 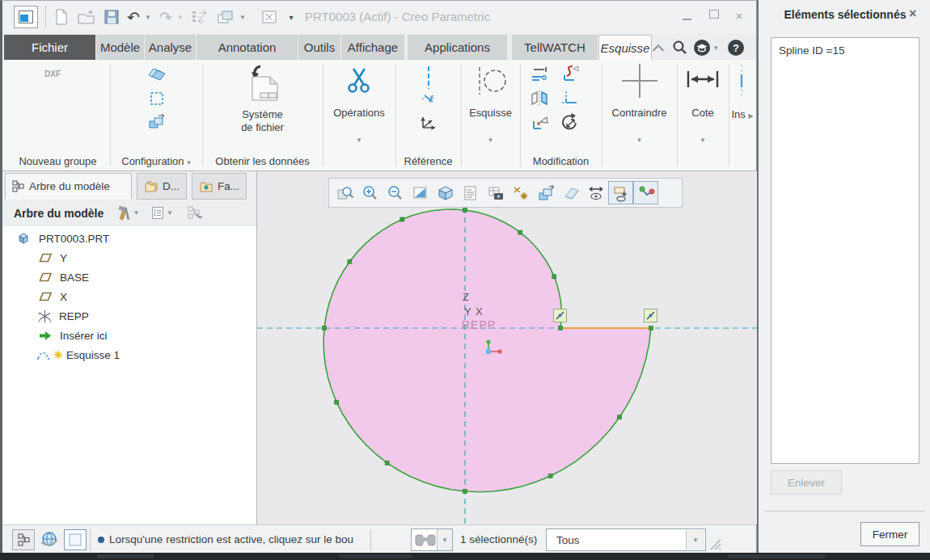 What do you see at coordinates (359, 113) in the screenshot?
I see `operations-label: Opérations` at bounding box center [359, 113].